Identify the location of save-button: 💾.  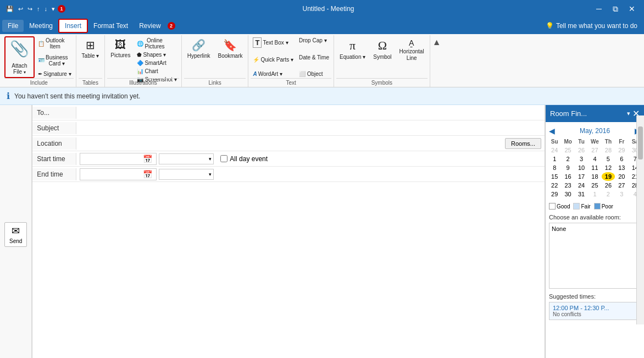
(10, 9).